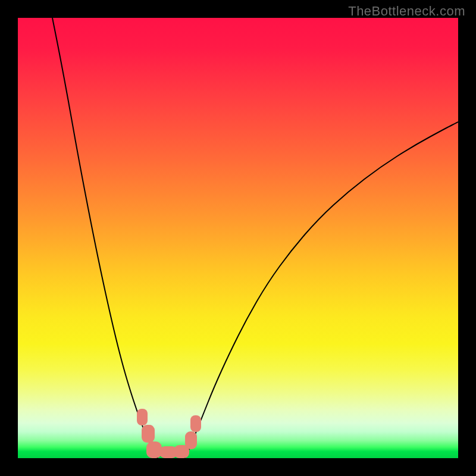  I want to click on watermark-text: TheBottleneck.com, so click(407, 11).